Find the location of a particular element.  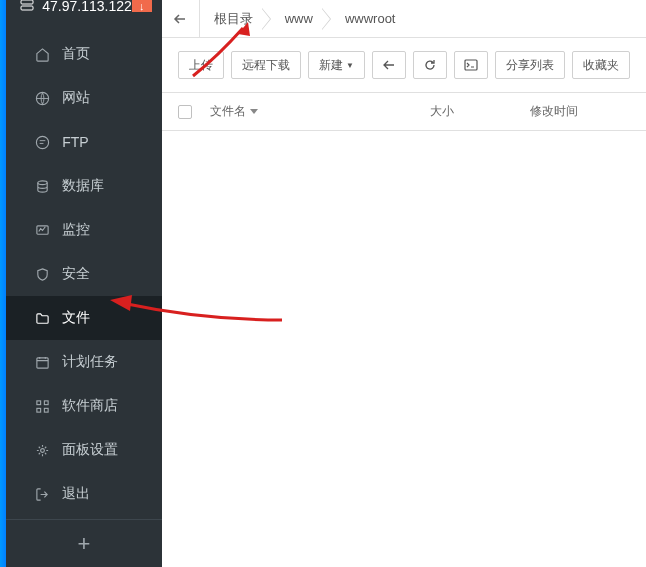

globe-icon is located at coordinates (42, 98).